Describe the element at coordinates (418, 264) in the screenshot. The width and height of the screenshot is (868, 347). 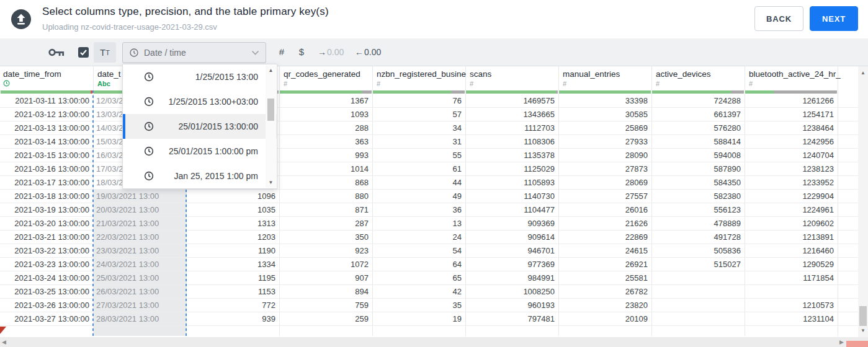
I see `table-cell: 64` at that location.